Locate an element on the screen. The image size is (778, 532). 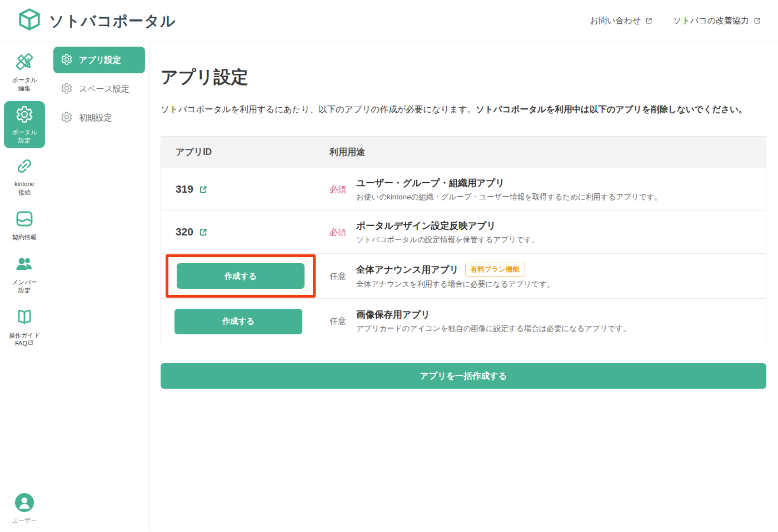
create-announce-app-button: 作成する is located at coordinates (241, 276).